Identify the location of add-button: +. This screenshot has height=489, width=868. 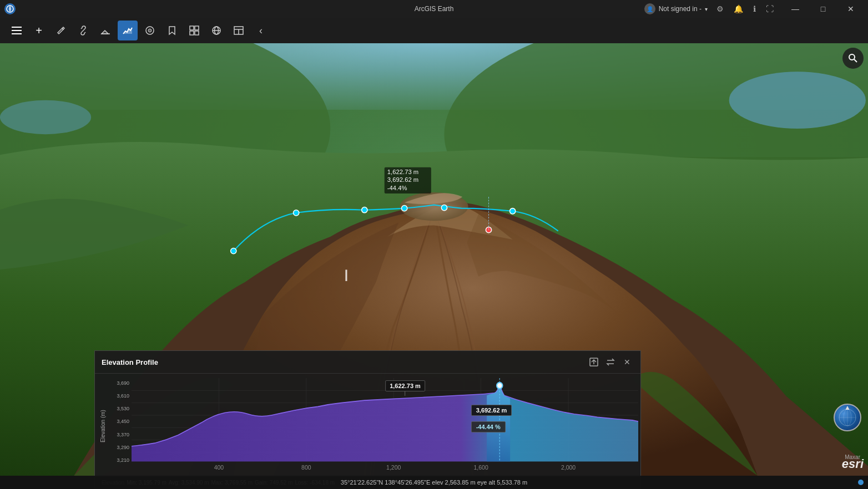
(39, 30).